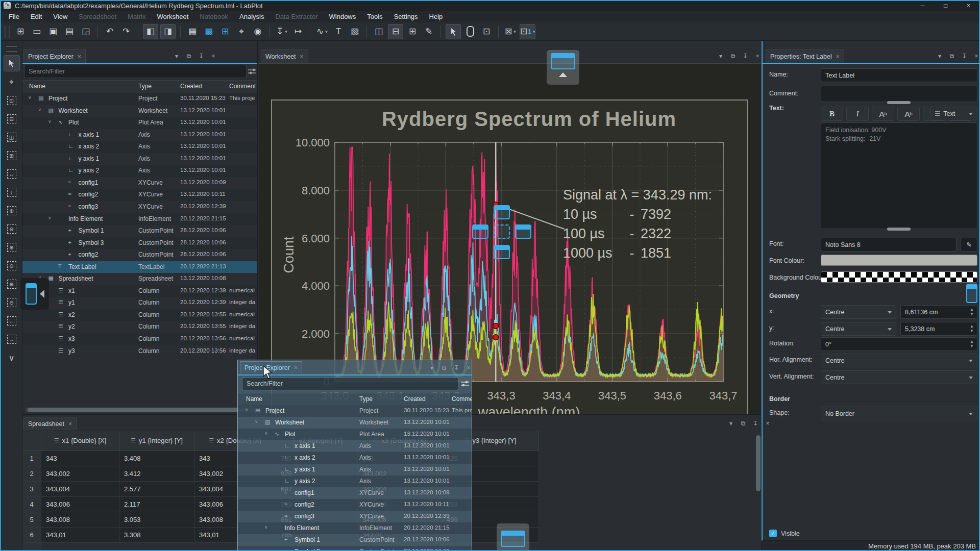 The height and width of the screenshot is (551, 980). I want to click on toggle-properties-explorer-button: ◨, so click(168, 32).